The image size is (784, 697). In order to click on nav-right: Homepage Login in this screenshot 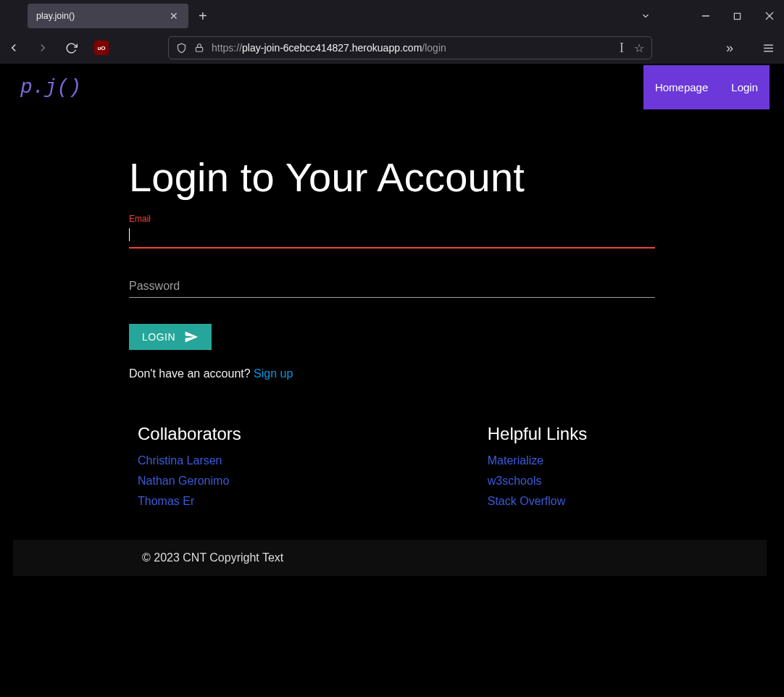, I will do `click(706, 87)`.